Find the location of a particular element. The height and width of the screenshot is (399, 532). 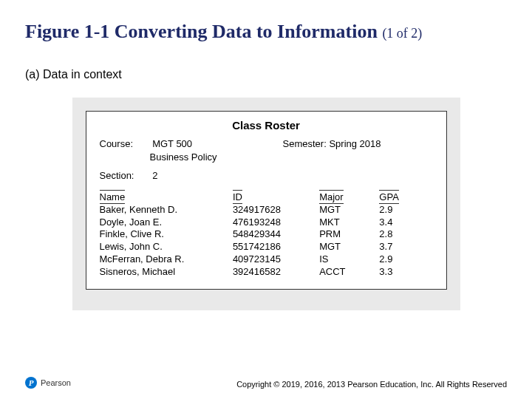

pearson-p-icon: P is located at coordinates (31, 383).